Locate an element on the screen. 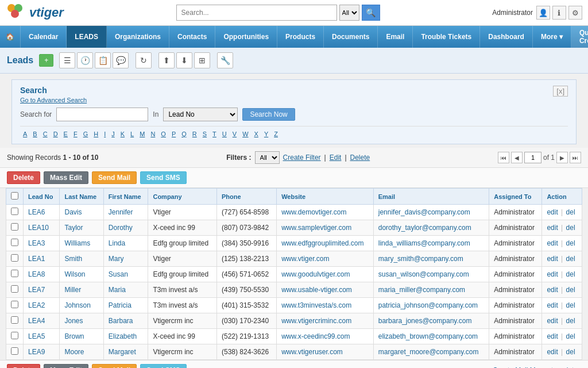 Image resolution: width=588 pixels, height=368 pixels. th-website: Website is located at coordinates (325, 197).